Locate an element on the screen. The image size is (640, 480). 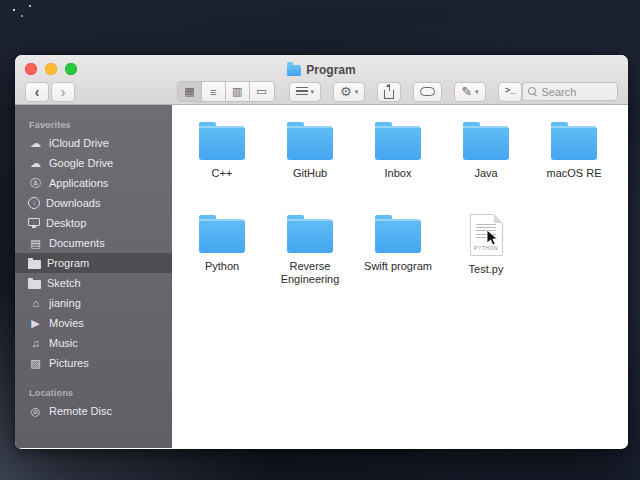
toolbar-buttons: ▾⚙▾✎▾>_ is located at coordinates (406, 92).